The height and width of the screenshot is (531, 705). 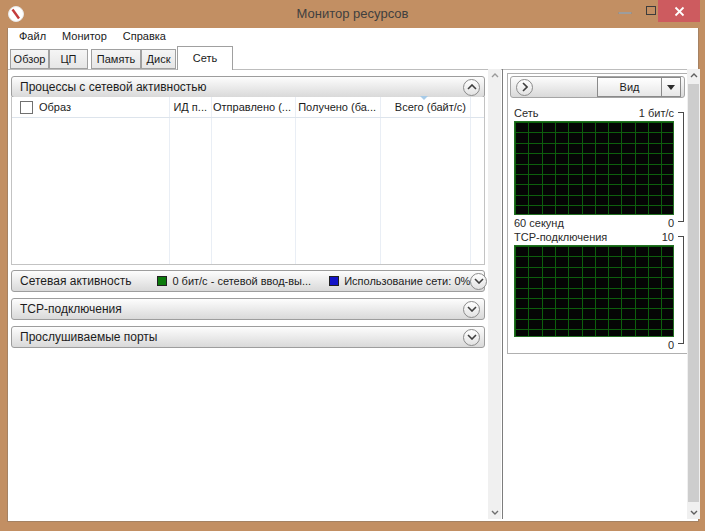 I want to click on column-header-pid: ИД п..., so click(x=188, y=108).